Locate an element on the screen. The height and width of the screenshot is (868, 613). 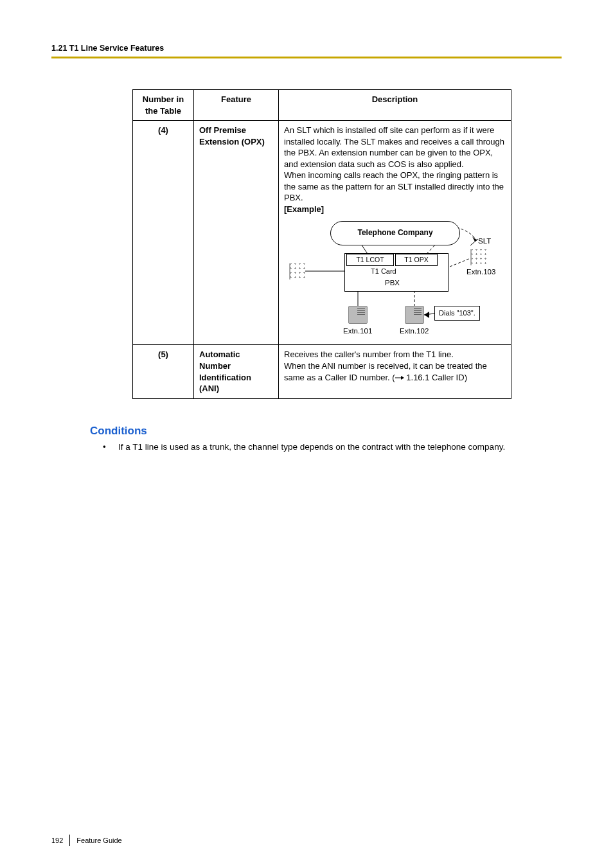
desc-para: When incoming calls reach the OPX, the r… is located at coordinates (394, 186).